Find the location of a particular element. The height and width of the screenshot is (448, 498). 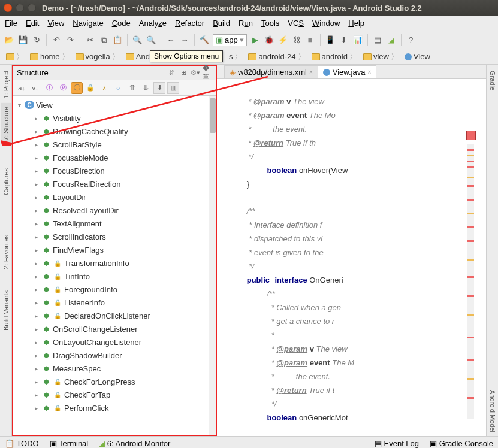

gear-icon: ⚙▾ is located at coordinates (195, 73).